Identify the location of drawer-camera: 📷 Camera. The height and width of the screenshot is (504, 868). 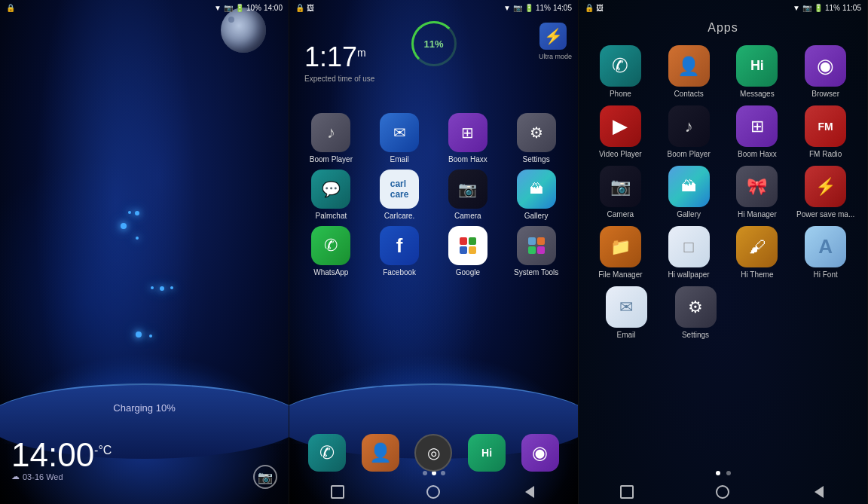
(620, 192).